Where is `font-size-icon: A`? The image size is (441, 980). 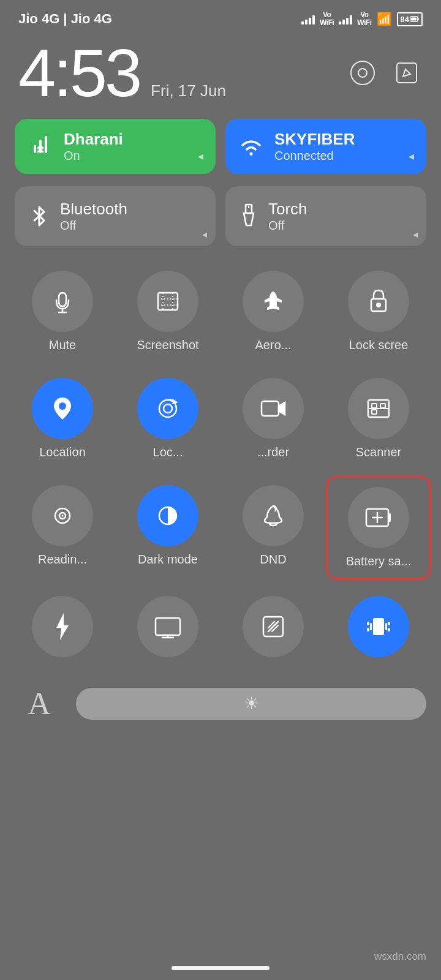
font-size-icon: A is located at coordinates (39, 703).